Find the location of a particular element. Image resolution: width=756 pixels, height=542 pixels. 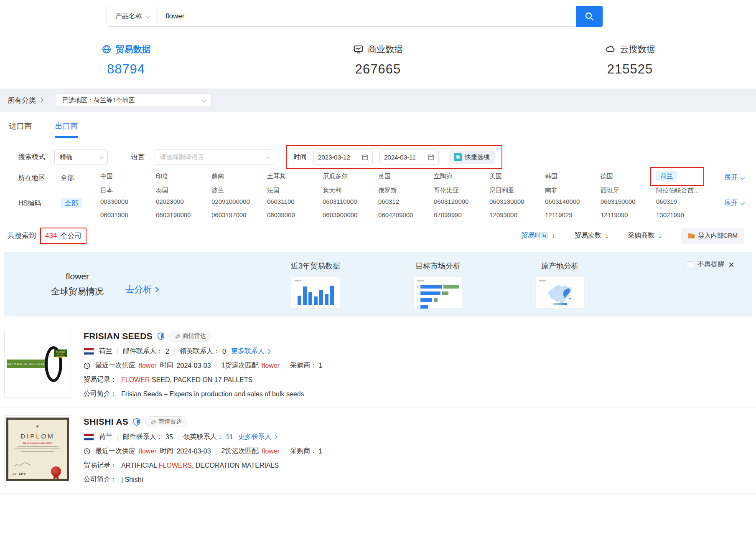

tab-cloud-search-data: 云搜数据 215525 is located at coordinates (630, 60).